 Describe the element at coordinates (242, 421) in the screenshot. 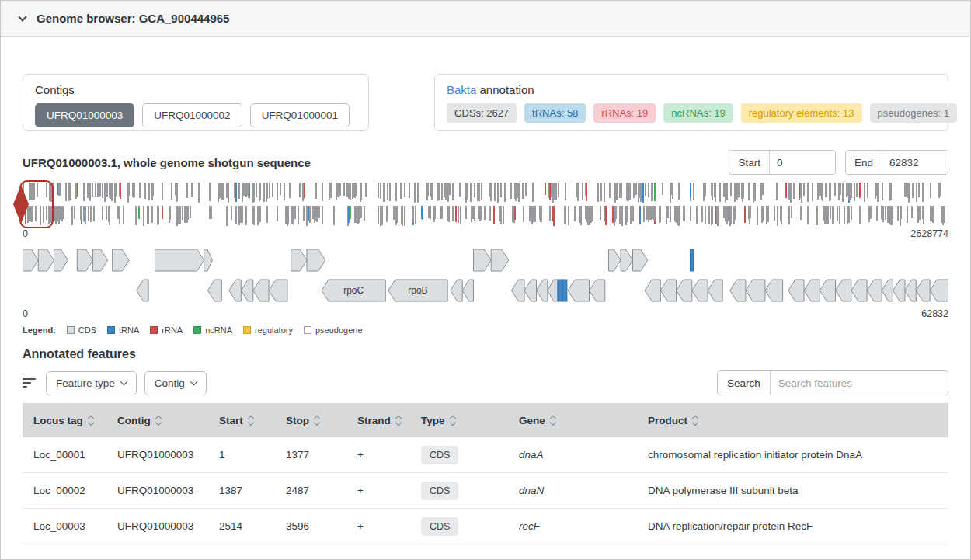

I see `column-header-start: Start` at that location.